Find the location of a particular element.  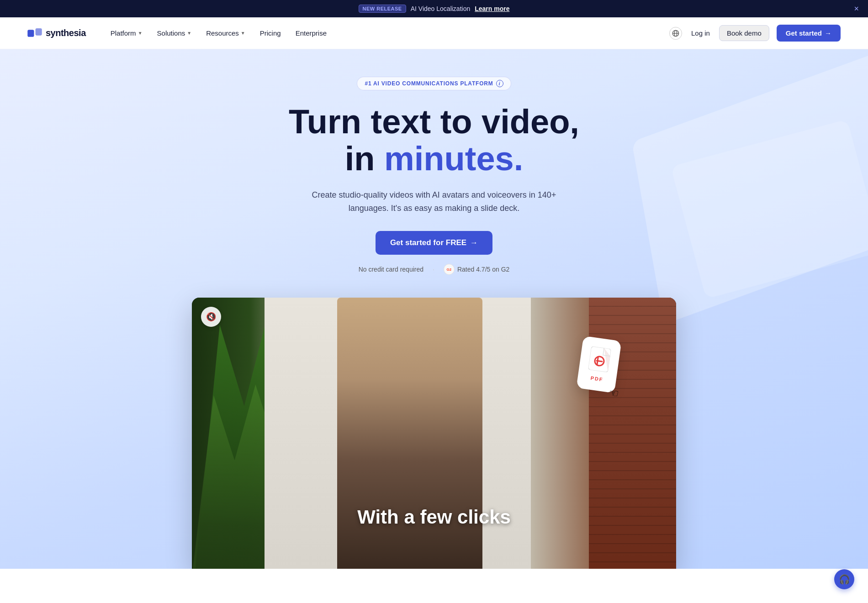

nav-pricing-label: Pricing is located at coordinates (270, 33).